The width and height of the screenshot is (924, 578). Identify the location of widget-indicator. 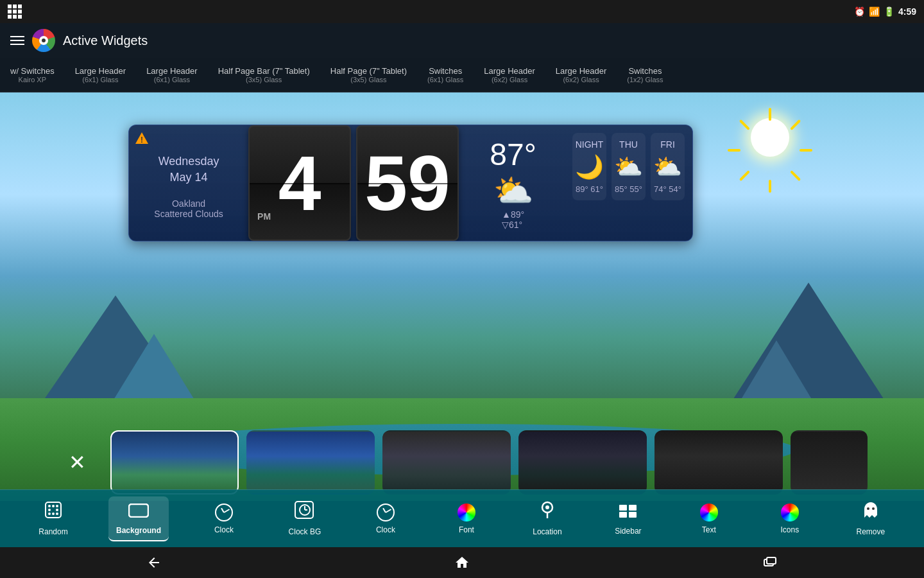
(411, 241).